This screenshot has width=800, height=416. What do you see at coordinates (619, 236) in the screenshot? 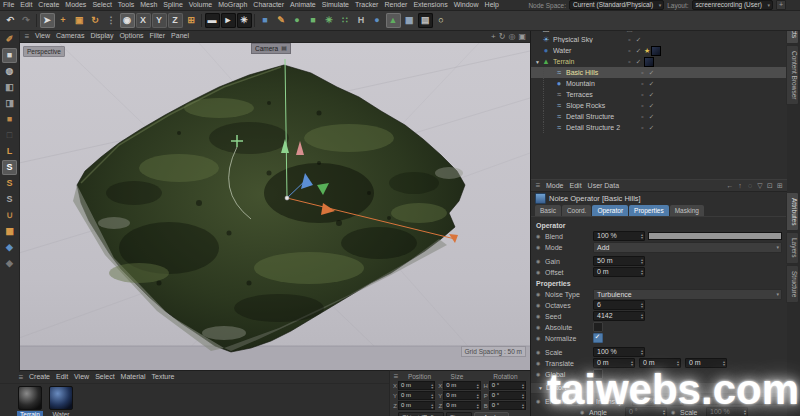
I see `blend-input: 100 %` at bounding box center [619, 236].